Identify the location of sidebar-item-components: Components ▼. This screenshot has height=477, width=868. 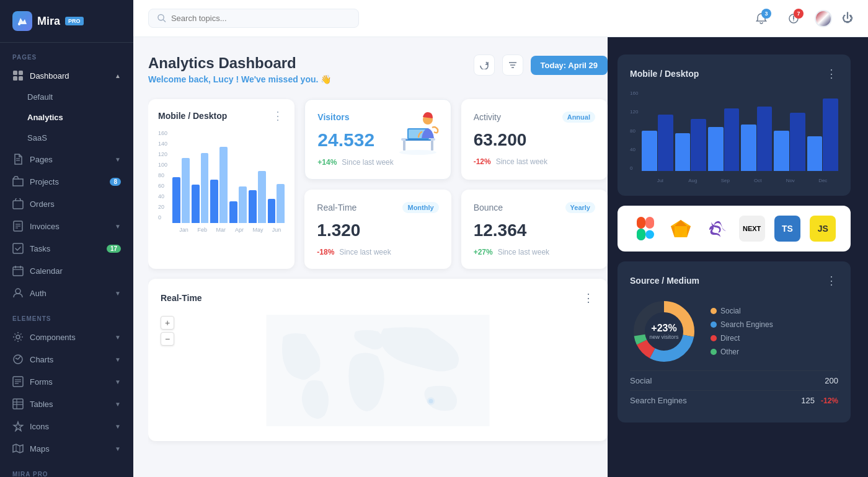
(67, 337).